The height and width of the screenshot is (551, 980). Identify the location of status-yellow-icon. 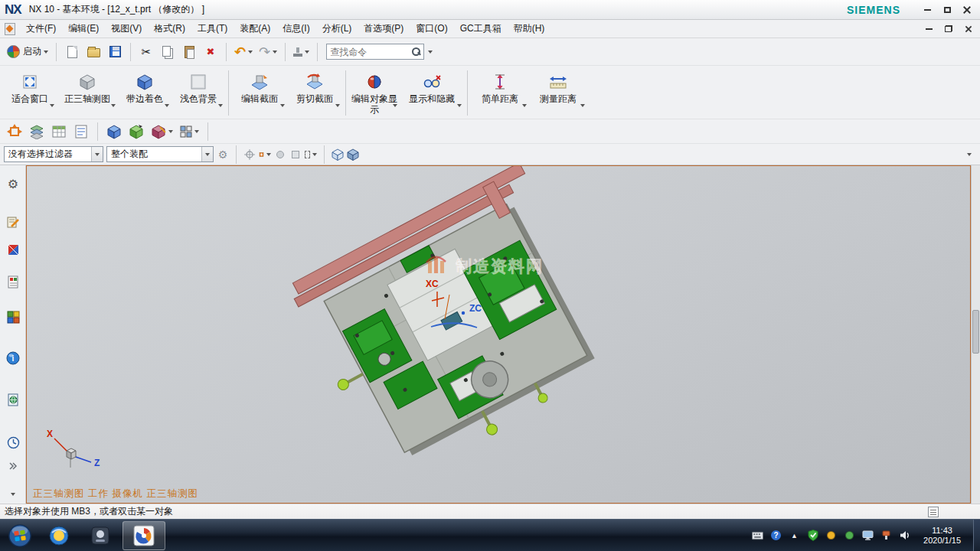
(831, 536).